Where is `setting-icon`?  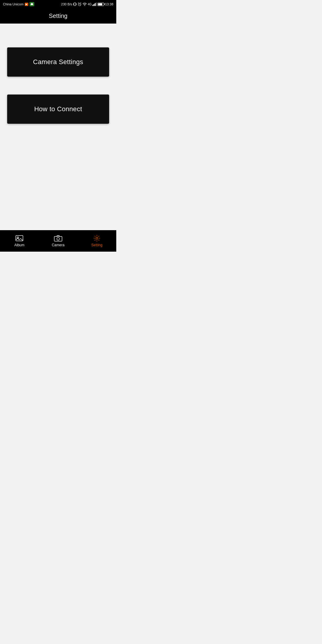
setting-icon is located at coordinates (97, 238).